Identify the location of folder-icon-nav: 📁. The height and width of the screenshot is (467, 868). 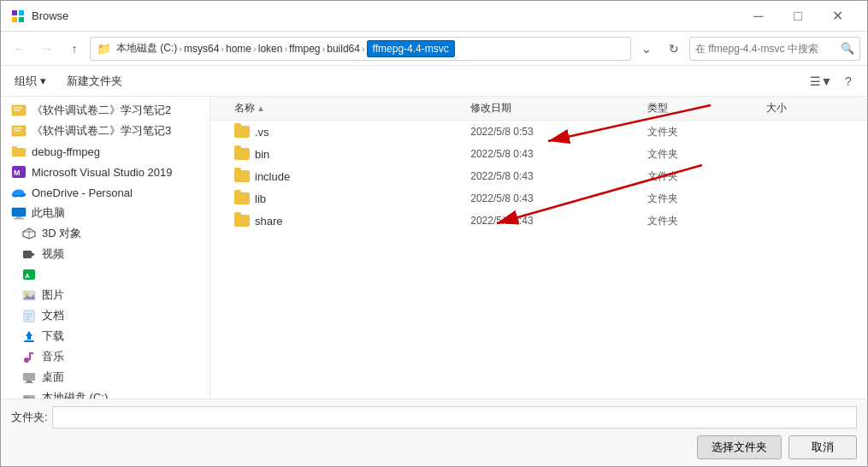
(103, 49).